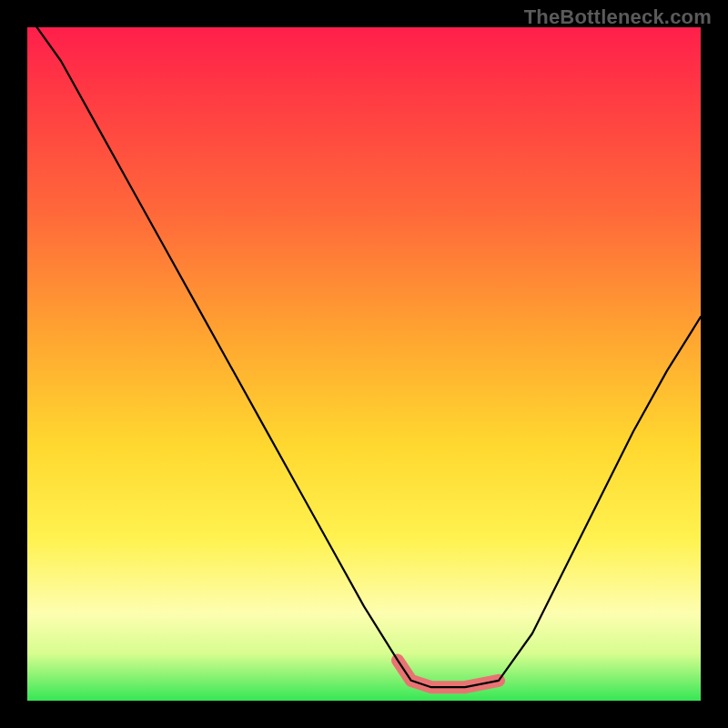 The image size is (728, 728). Describe the element at coordinates (618, 17) in the screenshot. I see `watermark-text: TheBottleneck.com` at that location.